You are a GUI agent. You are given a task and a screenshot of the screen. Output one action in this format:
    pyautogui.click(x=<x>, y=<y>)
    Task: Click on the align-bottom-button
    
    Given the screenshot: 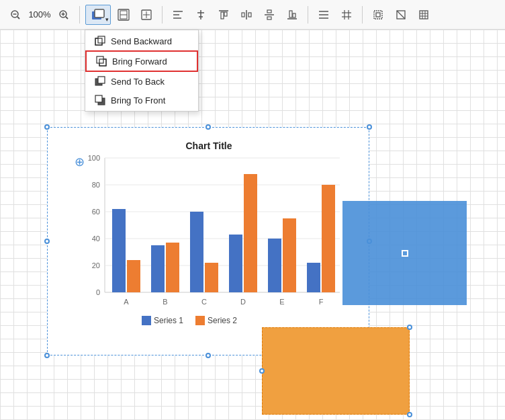 What is the action you would take?
    pyautogui.click(x=292, y=15)
    